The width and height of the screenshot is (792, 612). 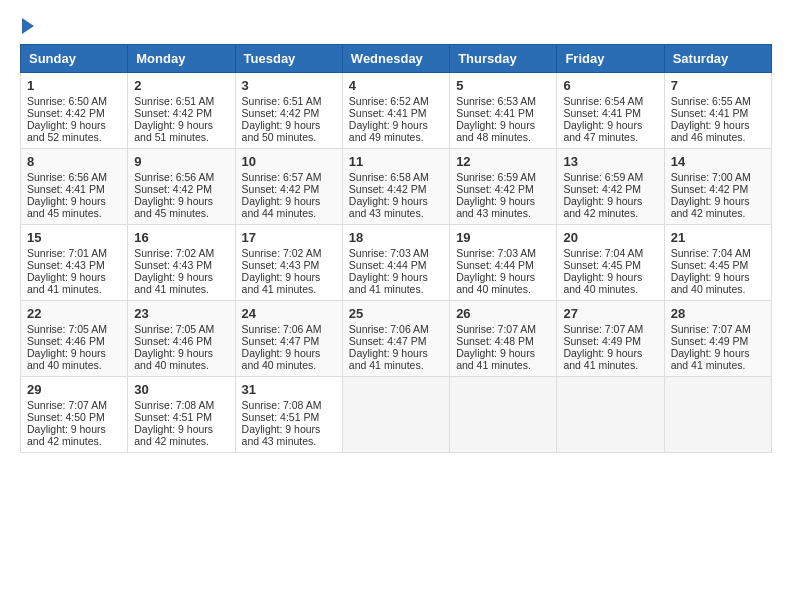 I want to click on sunset-label: Sunset: 4:50 PM, so click(x=66, y=417).